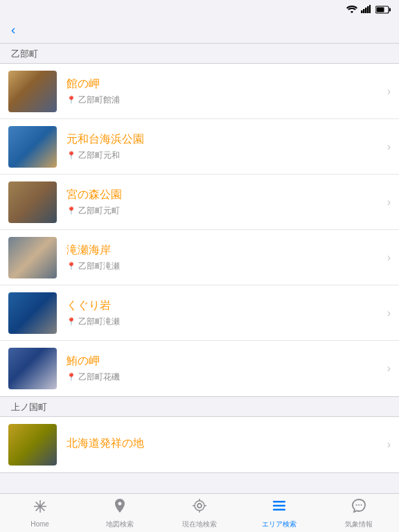  Describe the element at coordinates (99, 155) in the screenshot. I see `location-text: 乙部町元和` at that location.